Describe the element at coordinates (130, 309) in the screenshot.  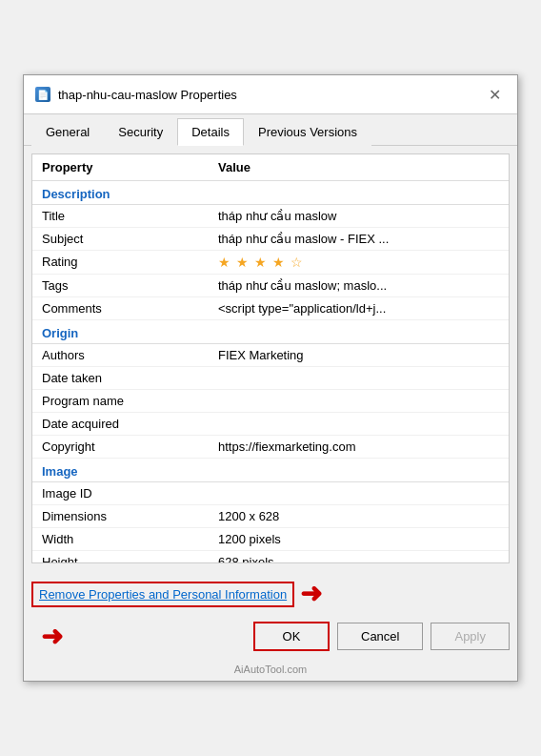
I see `prop-comments-label: Comments` at that location.